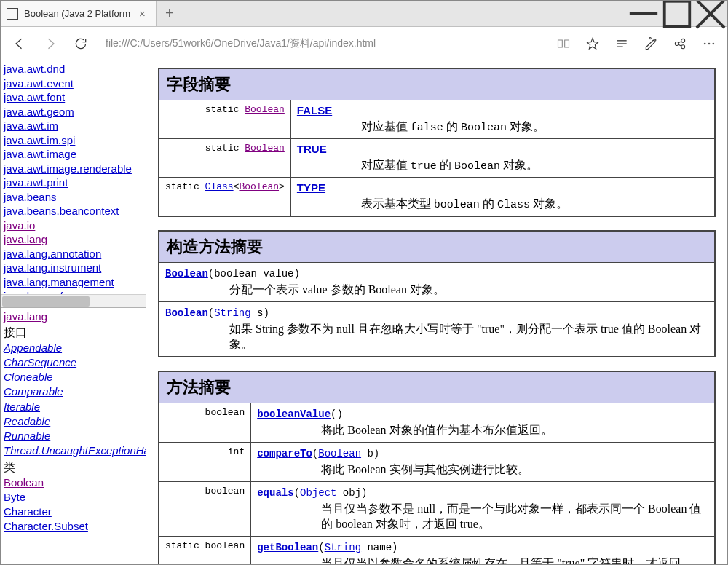 This screenshot has height=565, width=728. What do you see at coordinates (469, 337) in the screenshot?
I see `ctor-desc: 如果 String 参数不为 null 且在忽略大小写时等于 "true"，则分…` at bounding box center [469, 337].